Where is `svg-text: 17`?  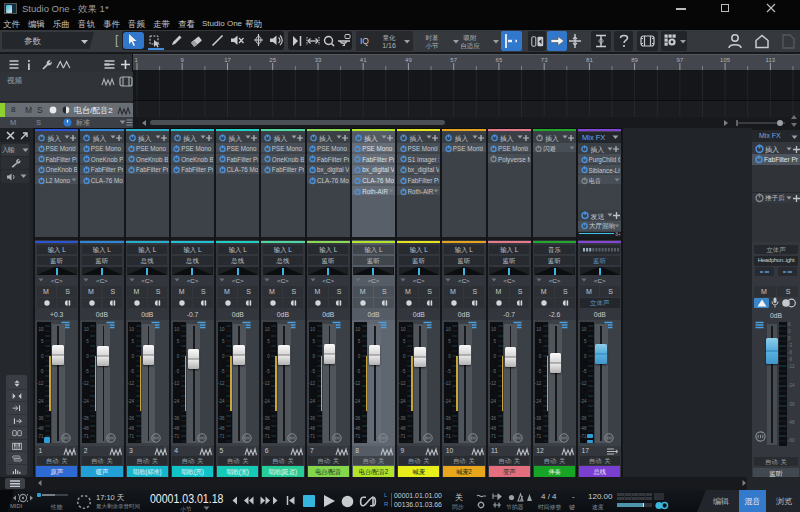
svg-text: 17 is located at coordinates (228, 60).